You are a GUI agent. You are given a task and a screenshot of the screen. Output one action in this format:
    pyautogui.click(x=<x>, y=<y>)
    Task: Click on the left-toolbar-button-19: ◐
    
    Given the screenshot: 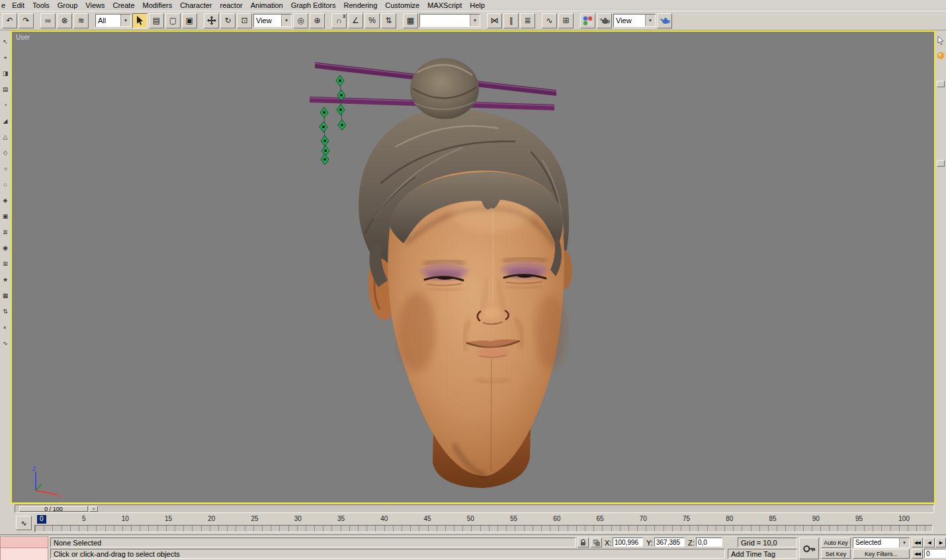 What is the action you would take?
    pyautogui.click(x=5, y=327)
    